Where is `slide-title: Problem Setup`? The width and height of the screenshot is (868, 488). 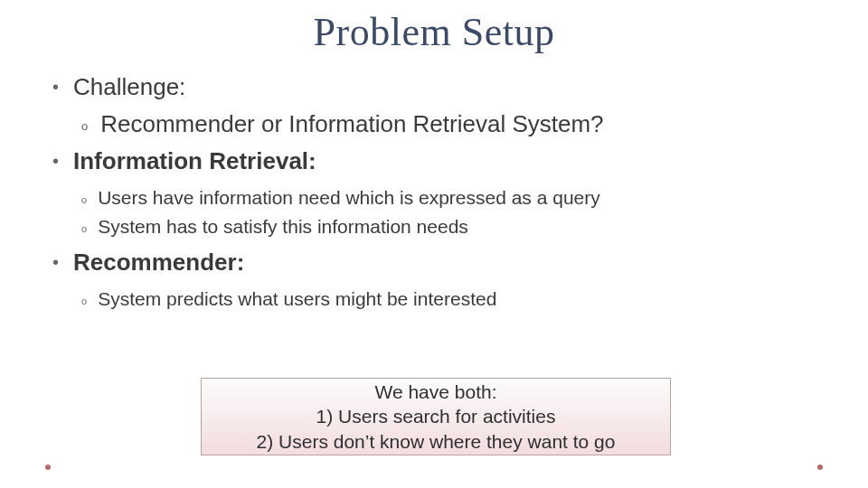 slide-title: Problem Setup is located at coordinates (434, 33).